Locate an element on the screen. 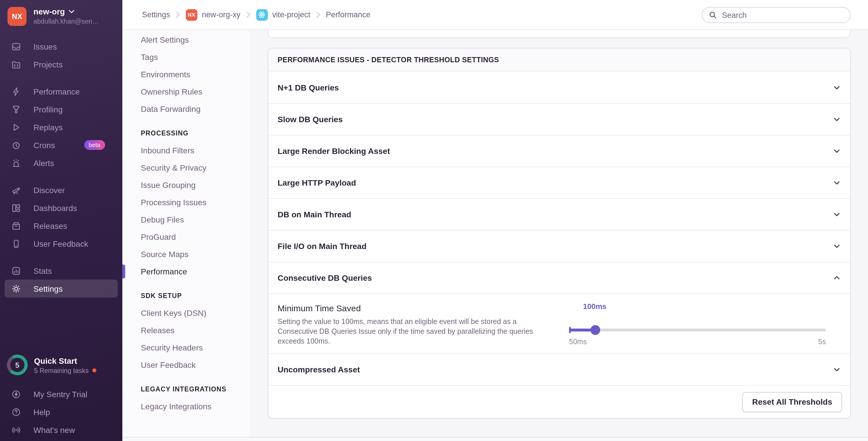 The image size is (868, 441). clock-icon is located at coordinates (16, 145).